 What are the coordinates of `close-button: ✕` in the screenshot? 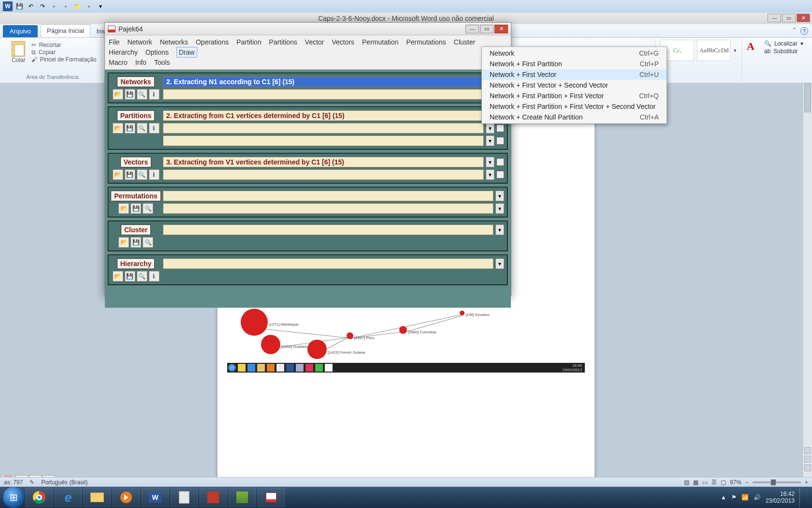 It's located at (803, 18).